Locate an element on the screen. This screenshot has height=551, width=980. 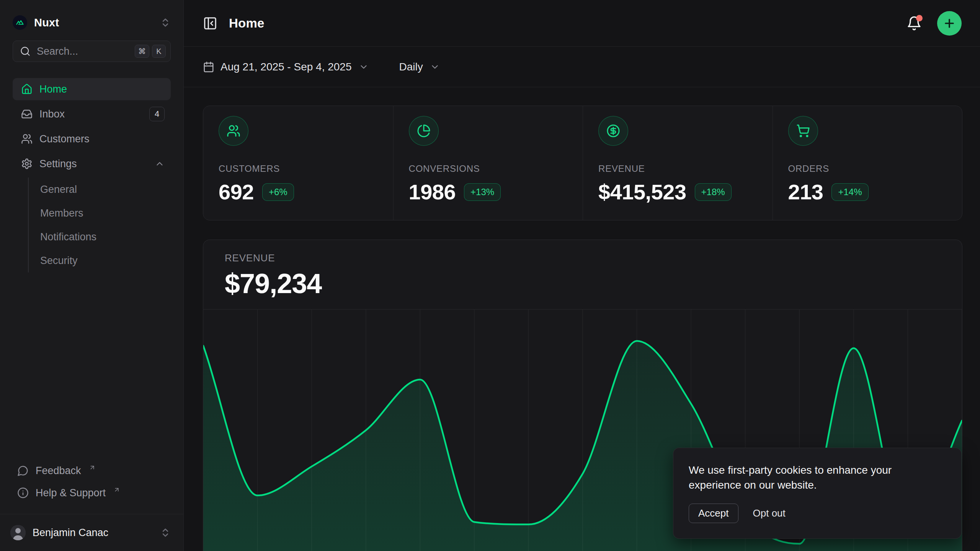
sidebar-subnav: GeneralMembersNotificationsSecurity is located at coordinates (100, 225).